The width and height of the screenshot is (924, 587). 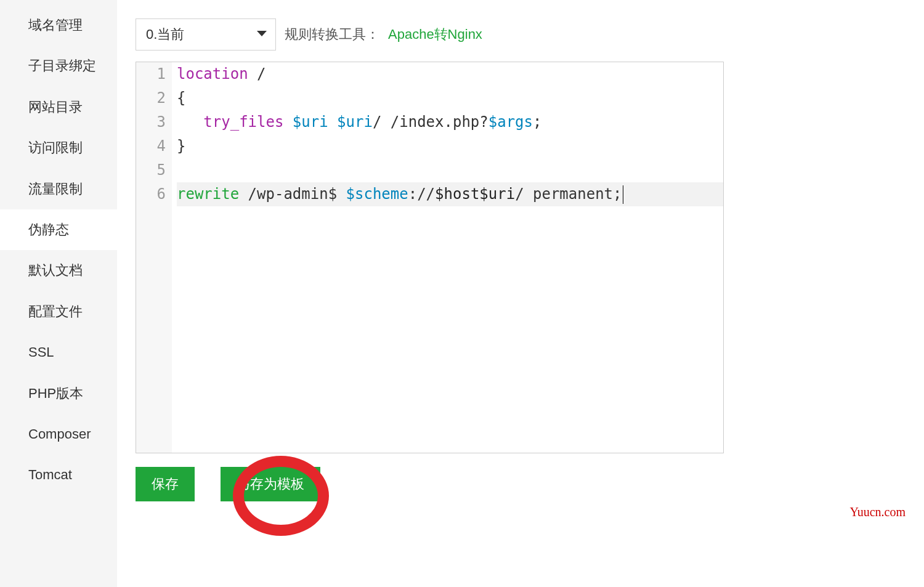 What do you see at coordinates (151, 99) in the screenshot?
I see `line-number: 2` at bounding box center [151, 99].